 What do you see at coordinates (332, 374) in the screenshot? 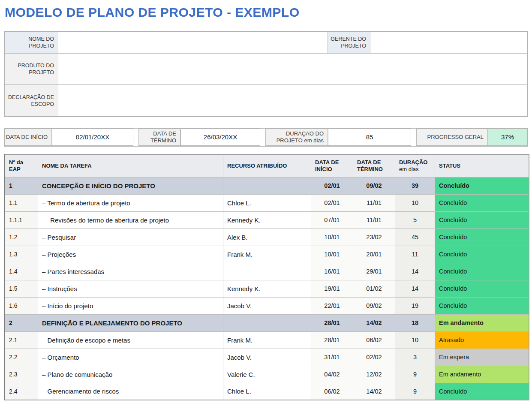
I see `start-date-cell: 04/02` at bounding box center [332, 374].